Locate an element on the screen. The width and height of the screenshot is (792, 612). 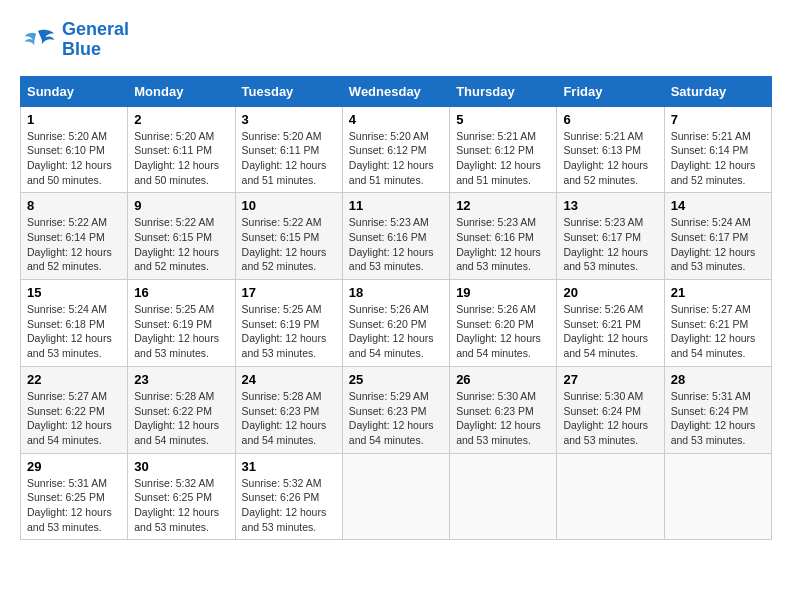
week-row-3: 15 Sunrise: 5:24 AM Sunset: 6:18 PM Dayl… is located at coordinates (396, 324).